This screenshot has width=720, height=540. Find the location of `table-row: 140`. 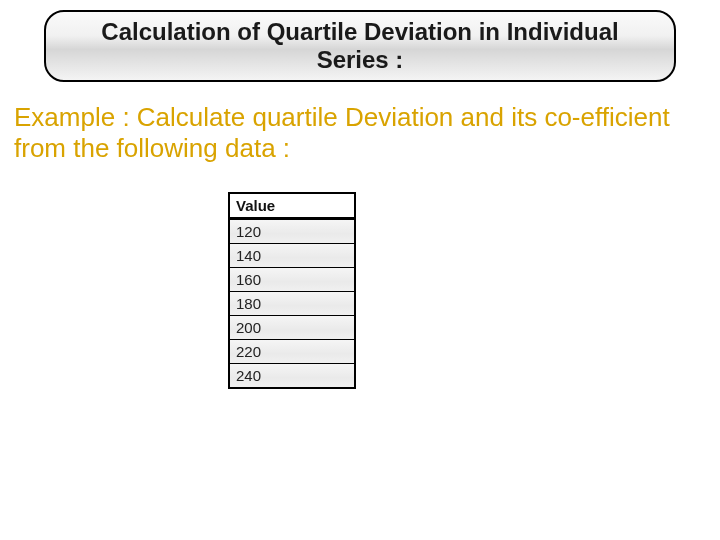

table-row: 140 is located at coordinates (292, 255).